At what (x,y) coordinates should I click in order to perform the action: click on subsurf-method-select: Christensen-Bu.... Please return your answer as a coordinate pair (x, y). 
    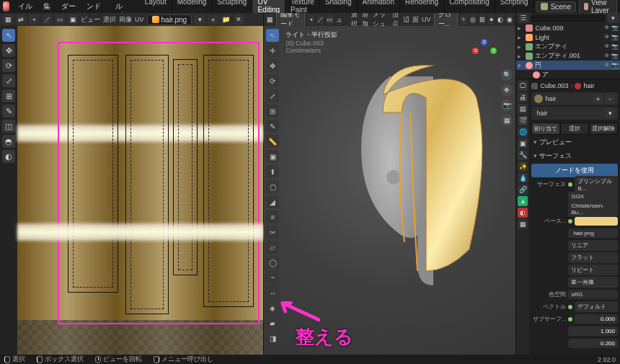
    Looking at the image, I should click on (593, 209).